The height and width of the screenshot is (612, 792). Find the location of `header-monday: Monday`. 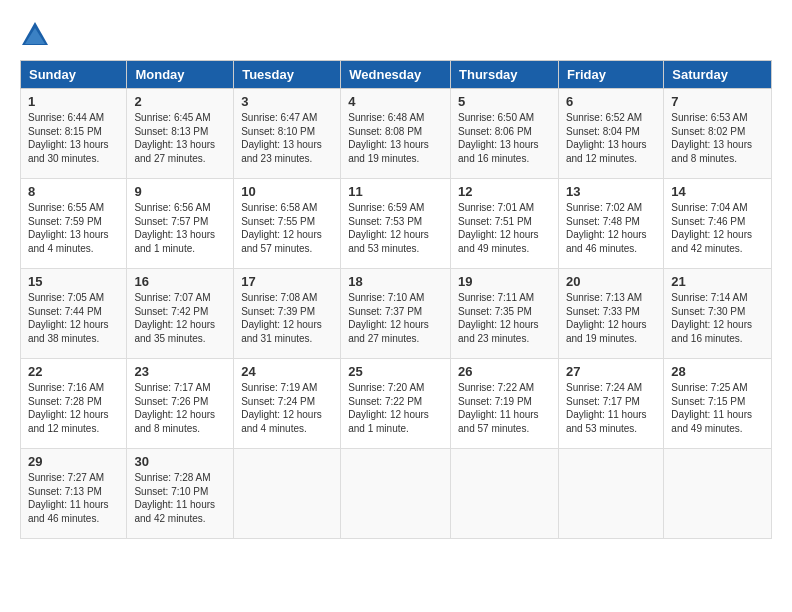

header-monday: Monday is located at coordinates (180, 75).